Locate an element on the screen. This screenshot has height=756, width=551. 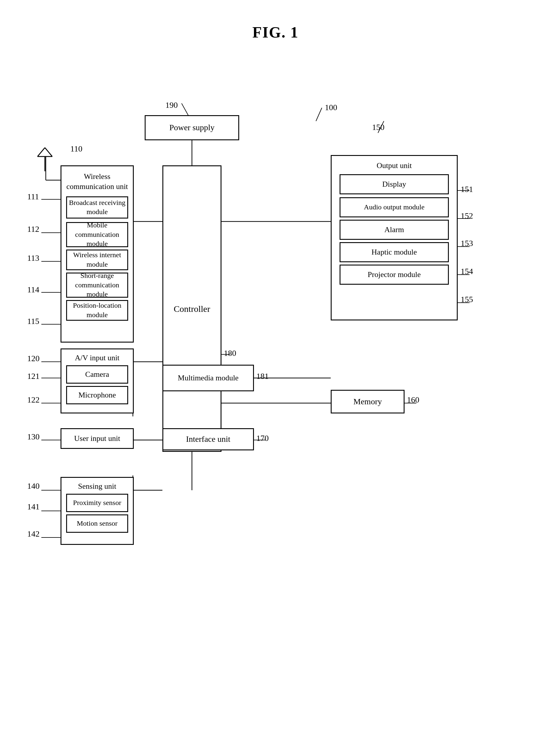
display-label: Display is located at coordinates (394, 184).